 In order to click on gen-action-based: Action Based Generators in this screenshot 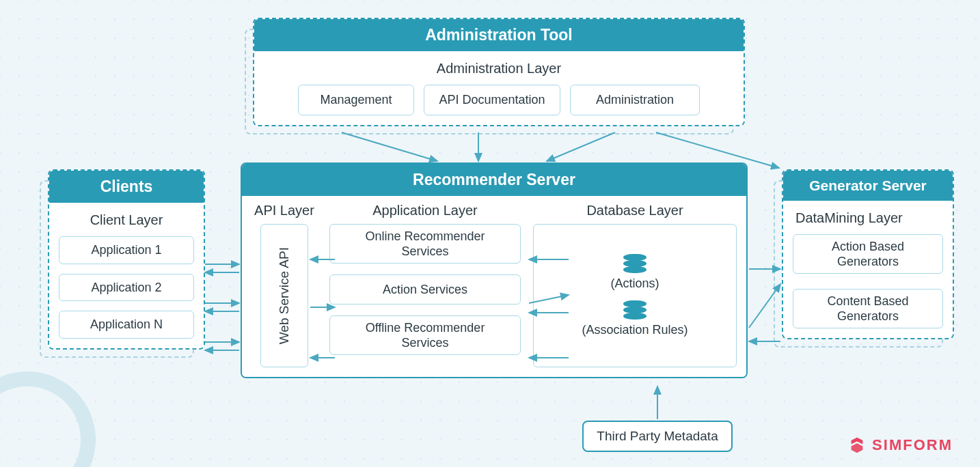, I will do `click(868, 254)`.